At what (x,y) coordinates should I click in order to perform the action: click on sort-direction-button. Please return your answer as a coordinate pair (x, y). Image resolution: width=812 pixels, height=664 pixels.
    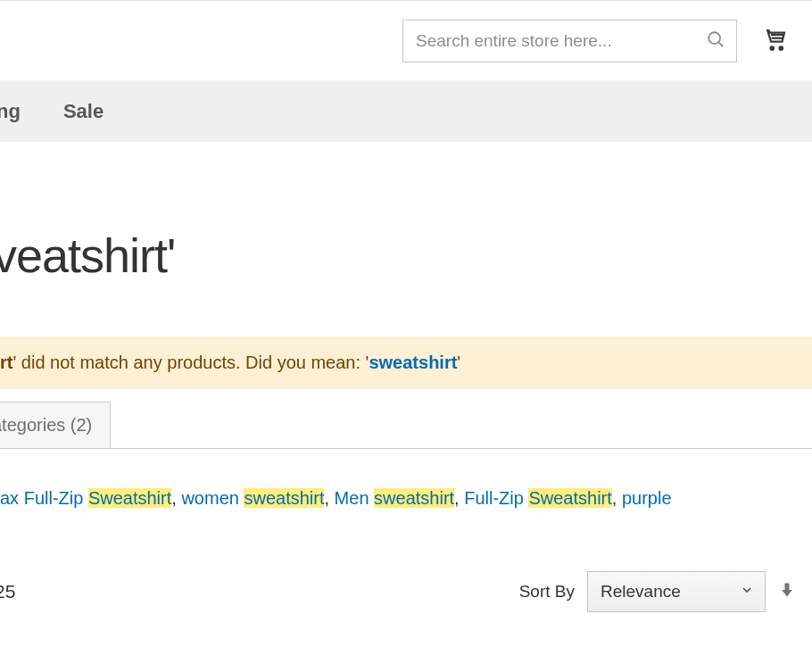
    Looking at the image, I should click on (787, 592).